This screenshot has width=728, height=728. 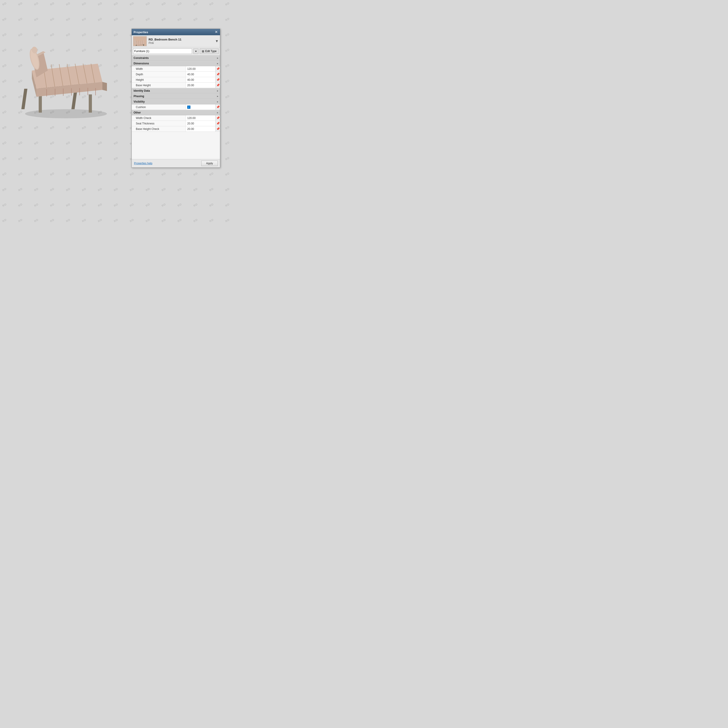 What do you see at coordinates (141, 63) in the screenshot?
I see `section-dimensions-label: Dimensions` at bounding box center [141, 63].